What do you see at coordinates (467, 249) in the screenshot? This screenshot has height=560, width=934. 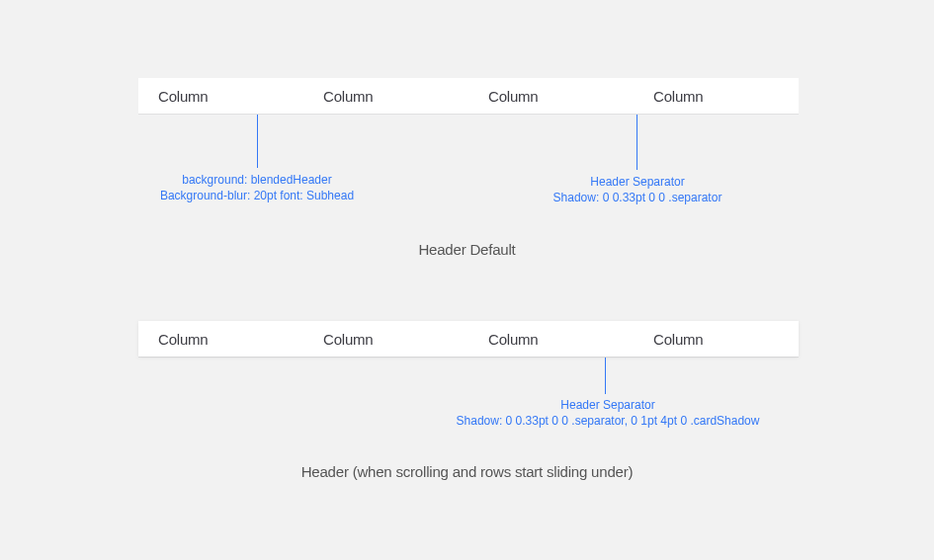 I see `example-caption: Header Default` at bounding box center [467, 249].